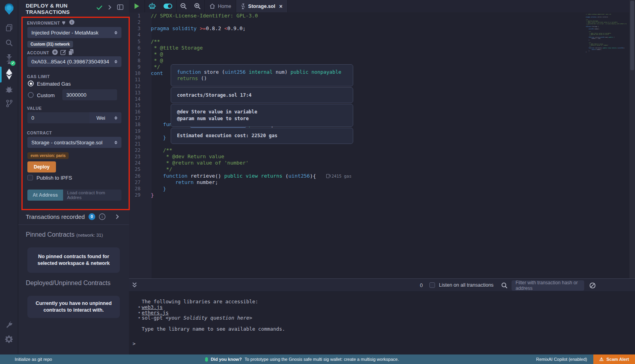  What do you see at coordinates (48, 155) in the screenshot?
I see `evm-version-badge: evm version: paris` at bounding box center [48, 155].